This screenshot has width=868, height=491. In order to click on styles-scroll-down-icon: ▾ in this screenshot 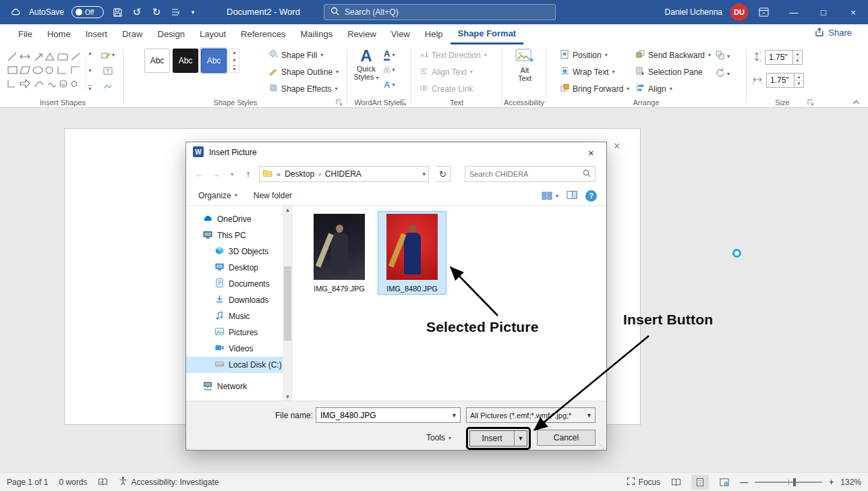, I will do `click(234, 61)`.